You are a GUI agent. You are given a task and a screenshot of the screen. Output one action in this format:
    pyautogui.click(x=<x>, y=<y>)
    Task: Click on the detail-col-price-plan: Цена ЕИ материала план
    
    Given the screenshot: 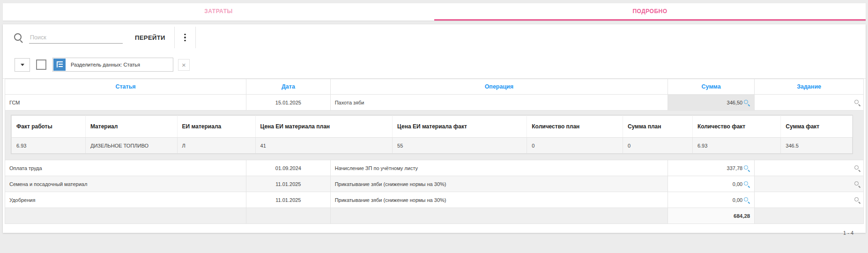 What is the action you would take?
    pyautogui.click(x=324, y=126)
    